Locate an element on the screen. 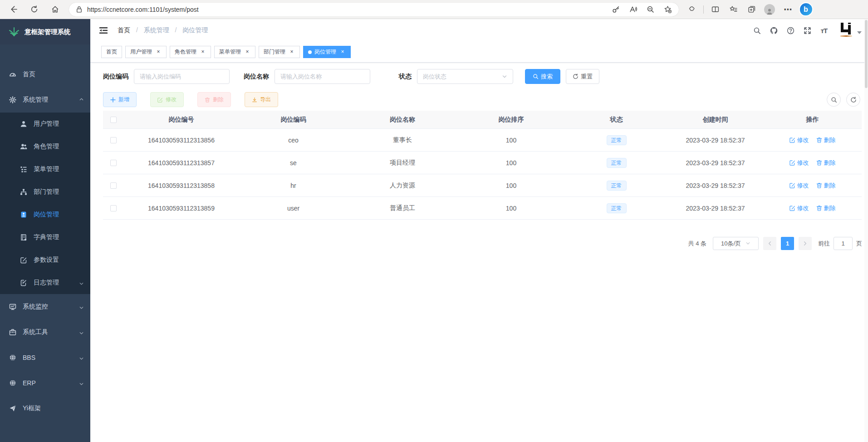 Image resolution: width=868 pixels, height=442 pixels. sidebar-item-system: 系统管理 is located at coordinates (45, 100).